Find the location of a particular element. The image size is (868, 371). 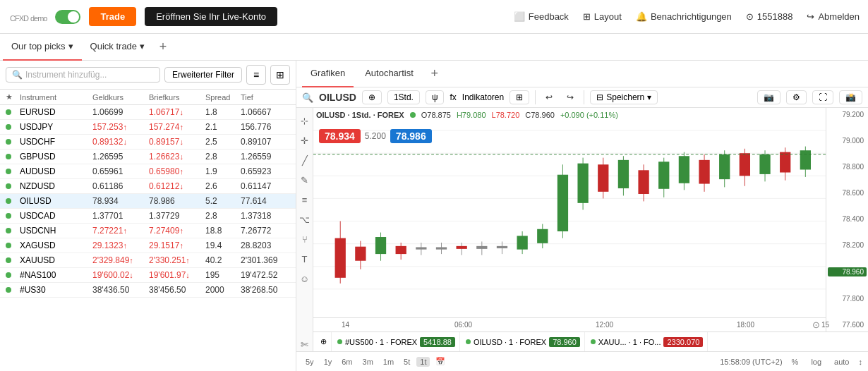

add-chart-button: ⊕ is located at coordinates (372, 97).